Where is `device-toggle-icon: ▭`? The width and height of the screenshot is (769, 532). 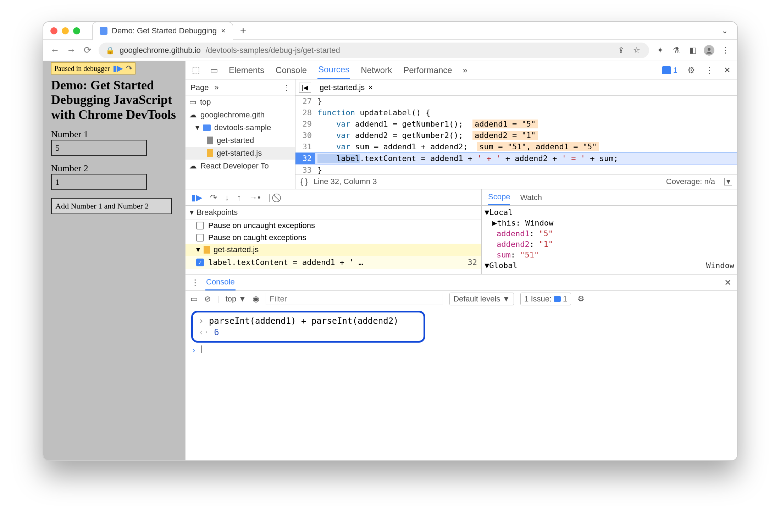 device-toggle-icon: ▭ is located at coordinates (214, 70).